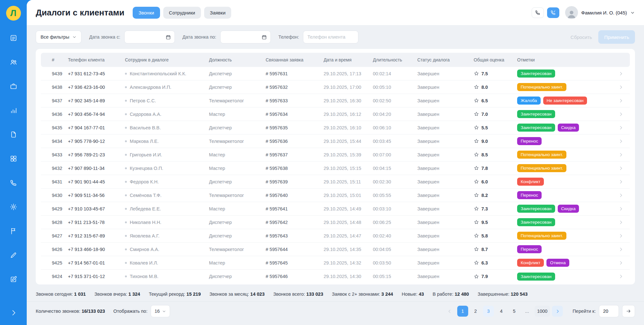 This screenshot has height=325, width=644. What do you see at coordinates (529, 195) in the screenshot?
I see `tag-badge: Перенос` at bounding box center [529, 195].